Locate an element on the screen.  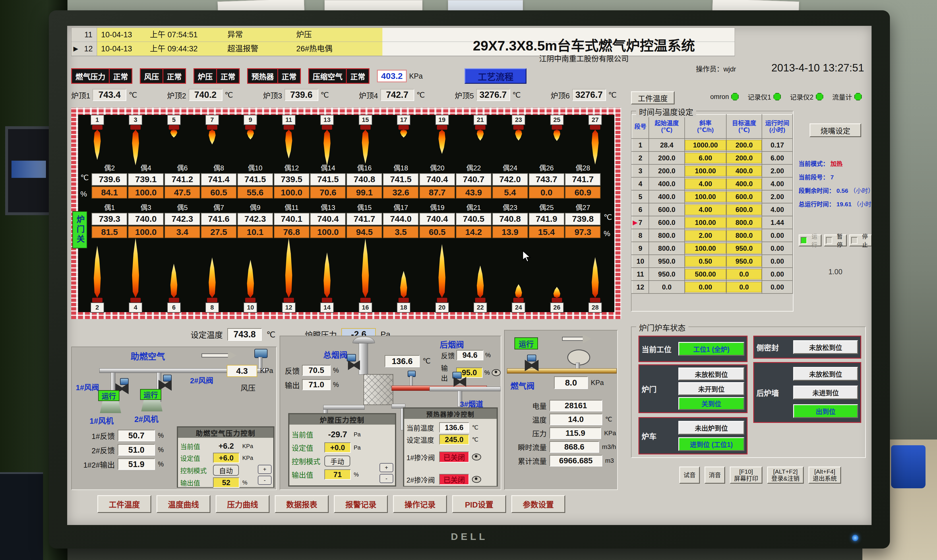
segment-number: 3 is located at coordinates (640, 171).